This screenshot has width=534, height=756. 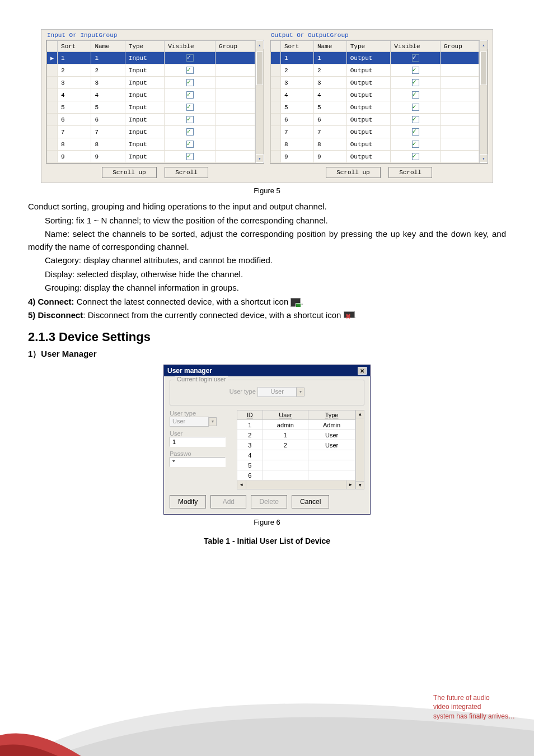 What do you see at coordinates (285, 445) in the screenshot?
I see `cell-user: 2` at bounding box center [285, 445].